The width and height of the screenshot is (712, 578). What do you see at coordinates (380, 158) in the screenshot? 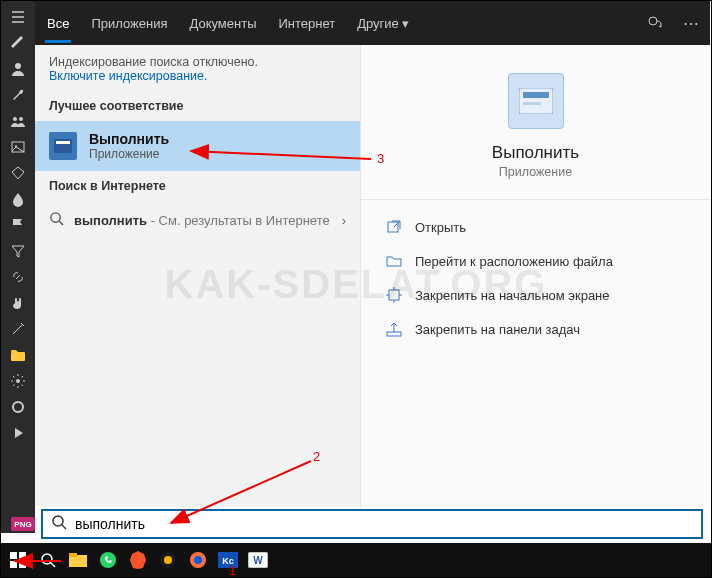
I see `annotation-3: 3` at bounding box center [380, 158].